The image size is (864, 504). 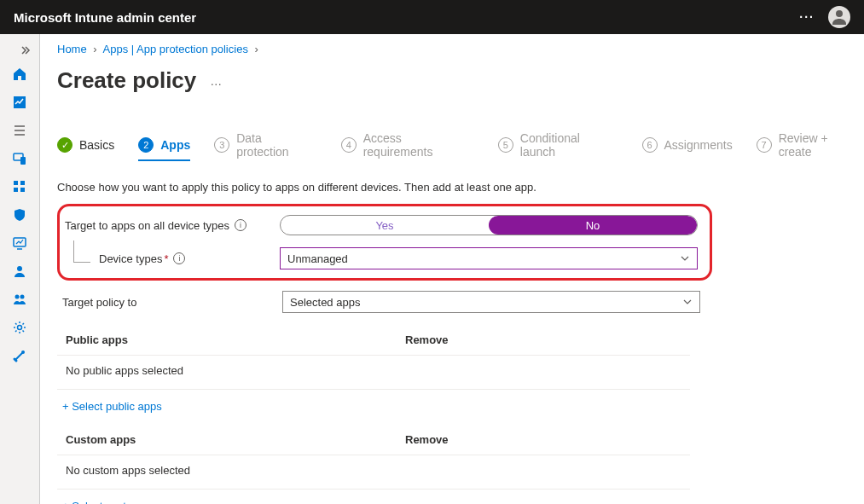 What do you see at coordinates (216, 81) in the screenshot?
I see `page-more-button: …` at bounding box center [216, 81].